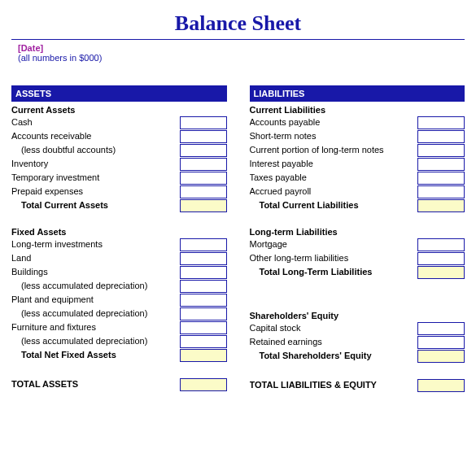 The height and width of the screenshot is (449, 476). What do you see at coordinates (96, 272) in the screenshot?
I see `label-buildings: Buildings` at bounding box center [96, 272].